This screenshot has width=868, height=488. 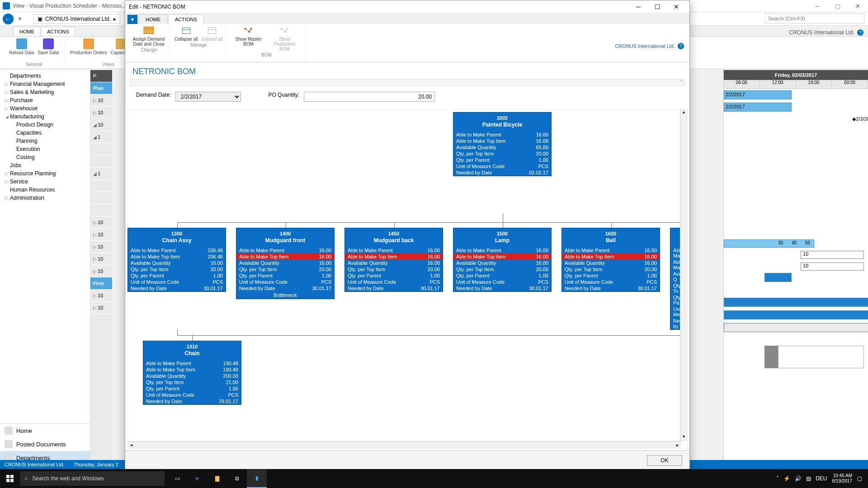 I want to click on nav-item: Planning, so click(x=45, y=141).